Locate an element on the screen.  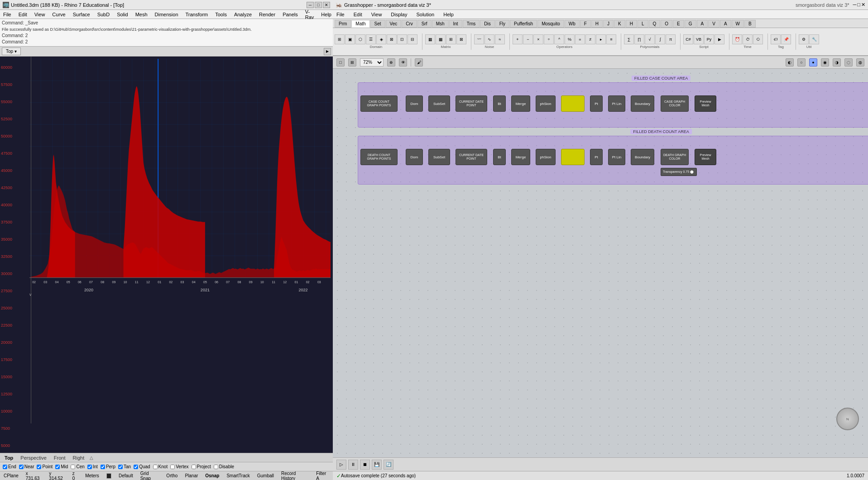
gh-tag-1: 🏷 is located at coordinates (776, 39).